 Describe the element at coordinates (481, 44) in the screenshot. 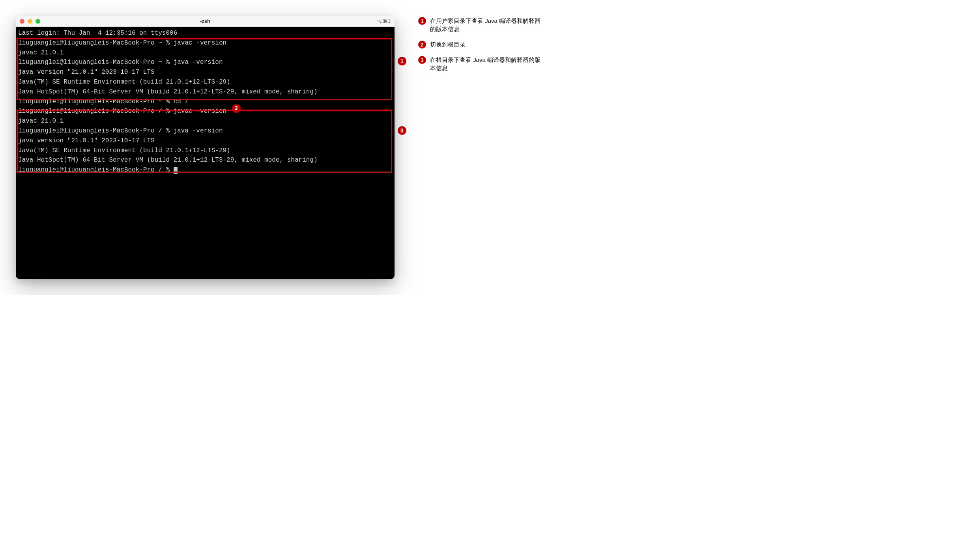

I see `annotation-list: 1 在用户家目录下查看 Java 编译器和解释器的版本信息 2 切换到根目录 3…` at that location.